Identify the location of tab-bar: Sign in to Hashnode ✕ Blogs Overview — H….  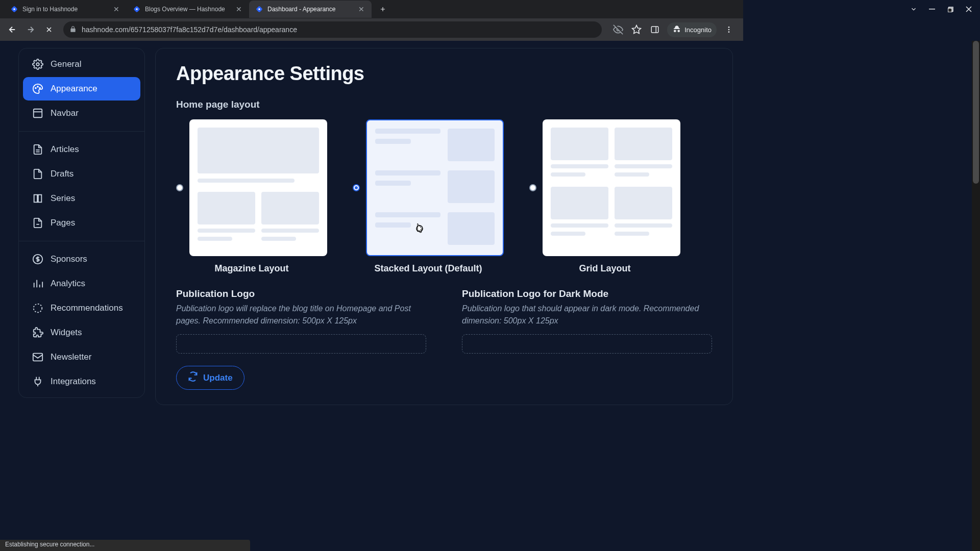
(372, 9).